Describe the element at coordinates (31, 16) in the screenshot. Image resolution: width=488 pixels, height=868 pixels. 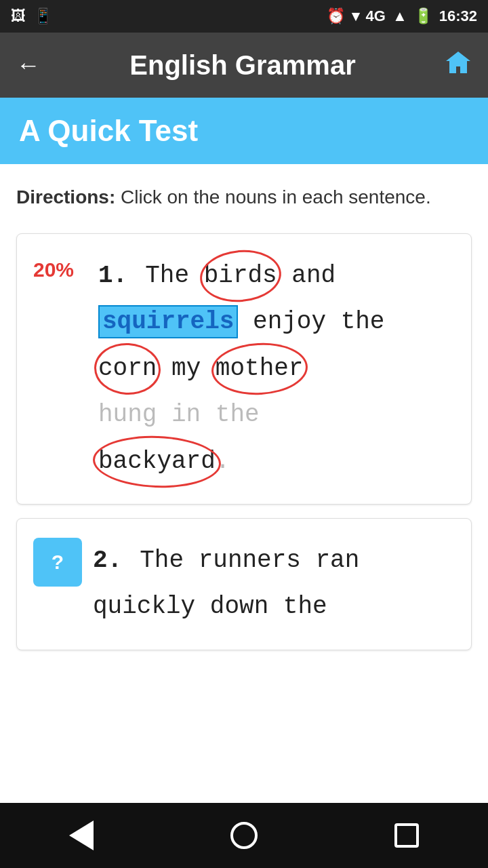
I see `status-icons-left: 🖼 📱` at that location.